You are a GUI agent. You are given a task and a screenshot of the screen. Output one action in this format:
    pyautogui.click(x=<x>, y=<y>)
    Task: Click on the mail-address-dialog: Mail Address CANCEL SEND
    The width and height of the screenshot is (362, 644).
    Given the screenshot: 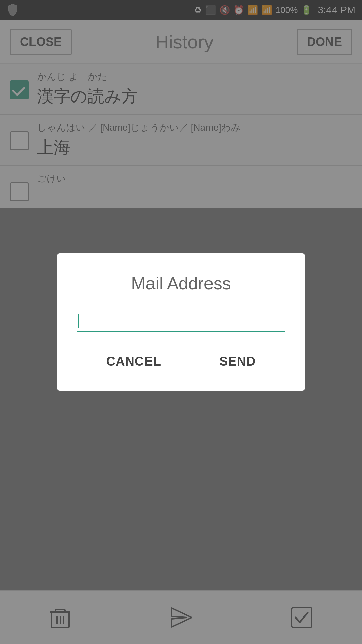 What is the action you would take?
    pyautogui.click(x=181, y=322)
    